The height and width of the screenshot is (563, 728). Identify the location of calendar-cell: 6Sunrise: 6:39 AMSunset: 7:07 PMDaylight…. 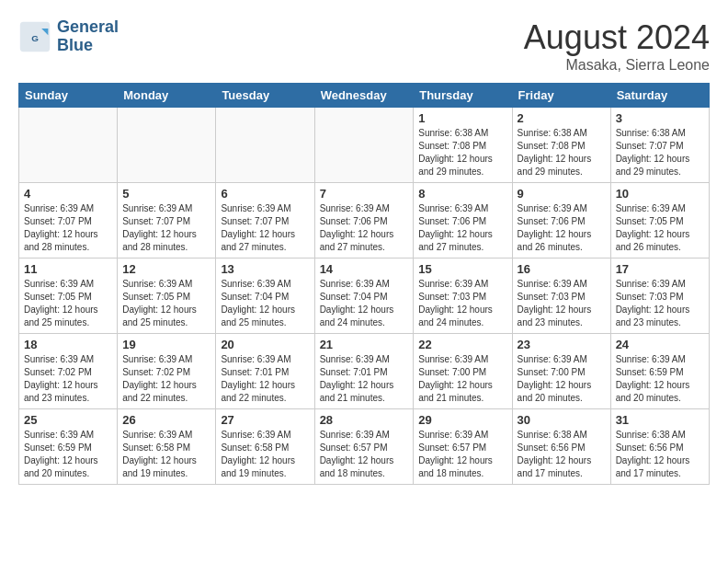
(265, 221).